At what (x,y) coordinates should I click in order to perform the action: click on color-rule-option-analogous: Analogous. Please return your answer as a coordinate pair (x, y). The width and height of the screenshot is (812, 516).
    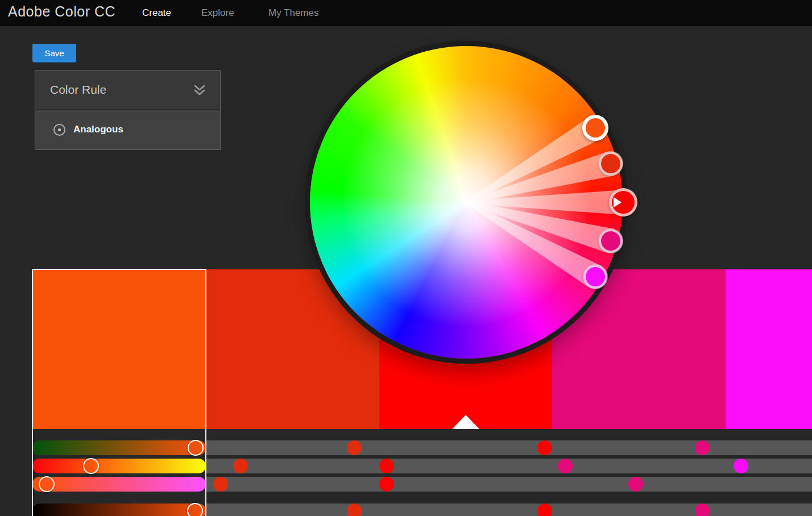
    Looking at the image, I should click on (127, 130).